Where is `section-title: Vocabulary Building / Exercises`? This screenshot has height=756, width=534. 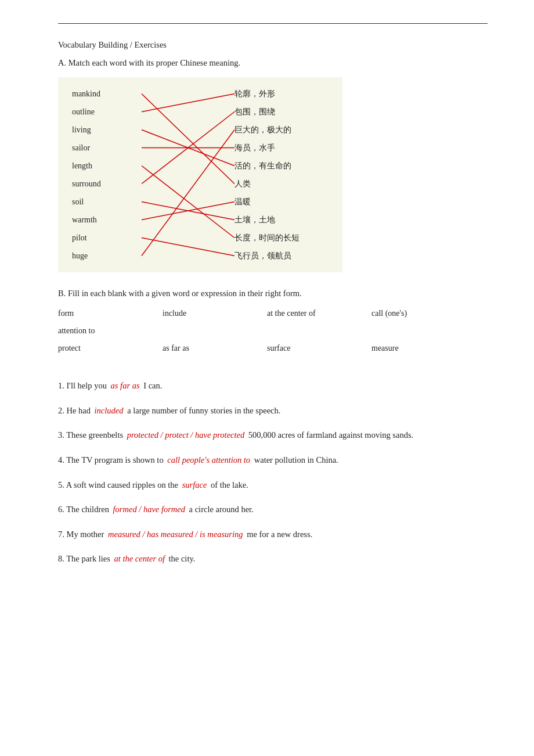 section-title: Vocabulary Building / Exercises is located at coordinates (273, 45).